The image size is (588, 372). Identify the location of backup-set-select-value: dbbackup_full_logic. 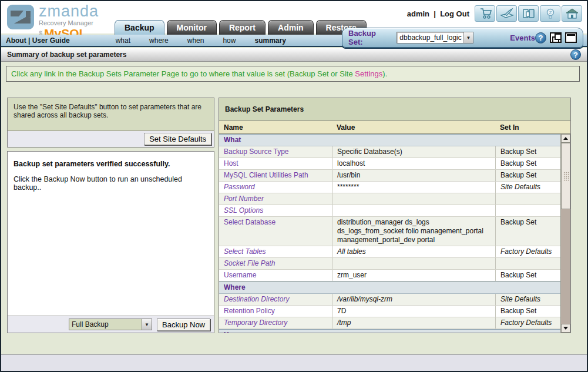
(430, 38).